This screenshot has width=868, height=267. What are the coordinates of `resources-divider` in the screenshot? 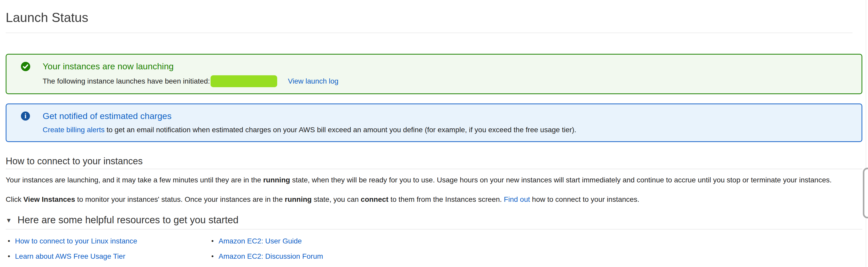 It's located at (434, 229).